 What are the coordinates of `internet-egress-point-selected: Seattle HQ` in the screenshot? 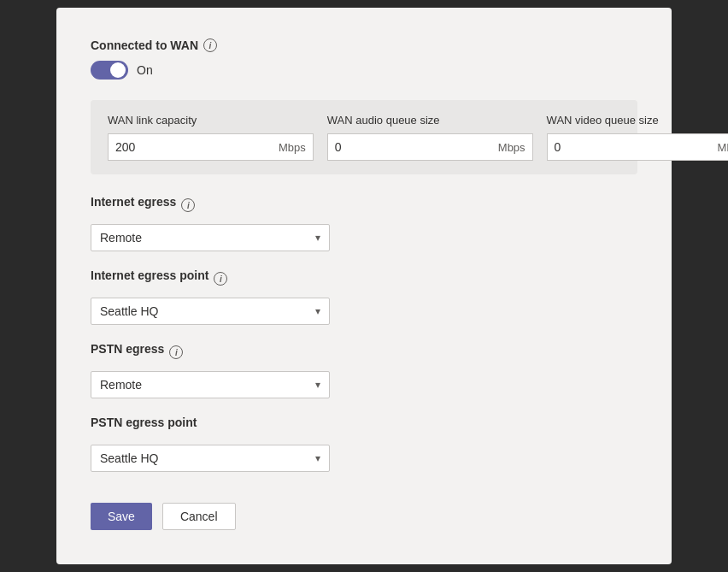 It's located at (129, 311).